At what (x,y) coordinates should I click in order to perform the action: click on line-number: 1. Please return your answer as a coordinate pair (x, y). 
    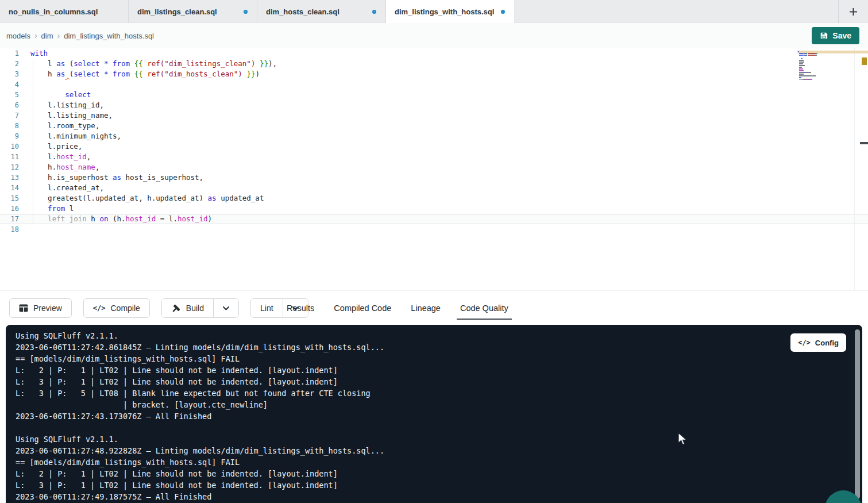
    Looking at the image, I should click on (9, 53).